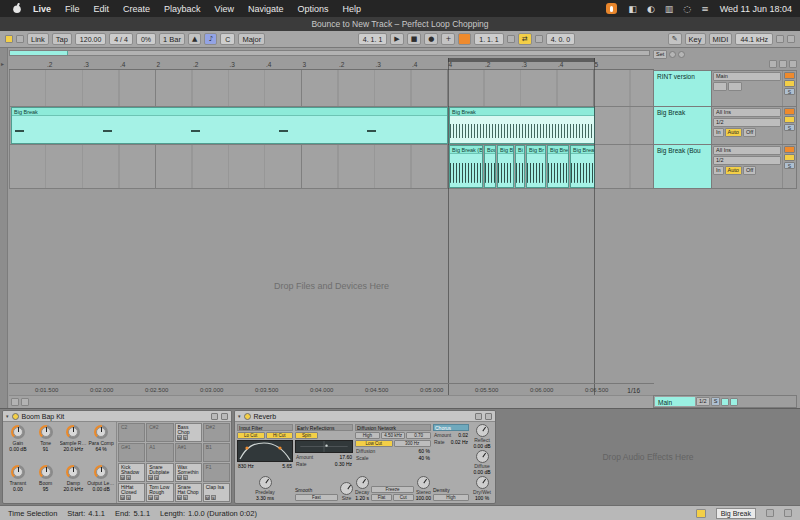  What do you see at coordinates (132, 492) in the screenshot?
I see `drum-pad: HiHat Closed M S` at bounding box center [132, 492].